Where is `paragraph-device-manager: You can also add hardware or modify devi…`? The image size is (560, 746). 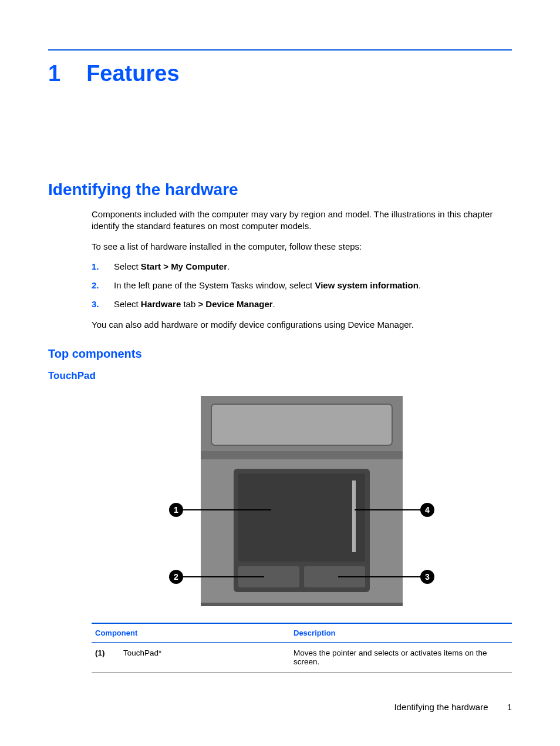 paragraph-device-manager: You can also add hardware or modify devi… is located at coordinates (302, 325).